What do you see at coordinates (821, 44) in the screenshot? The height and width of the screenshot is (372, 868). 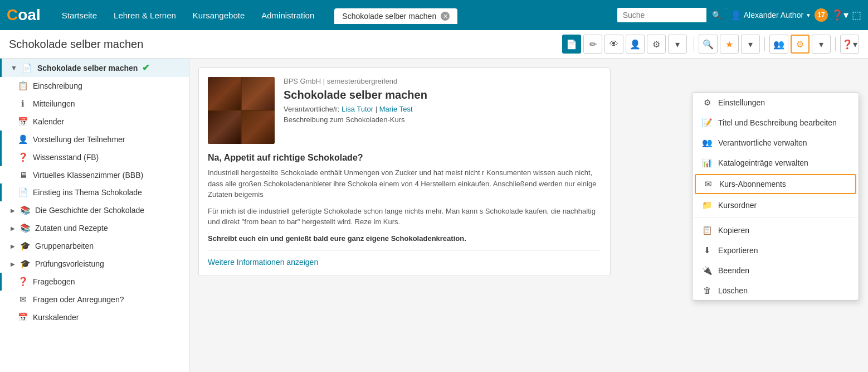 I see `settings-dropdown: ▾` at bounding box center [821, 44].